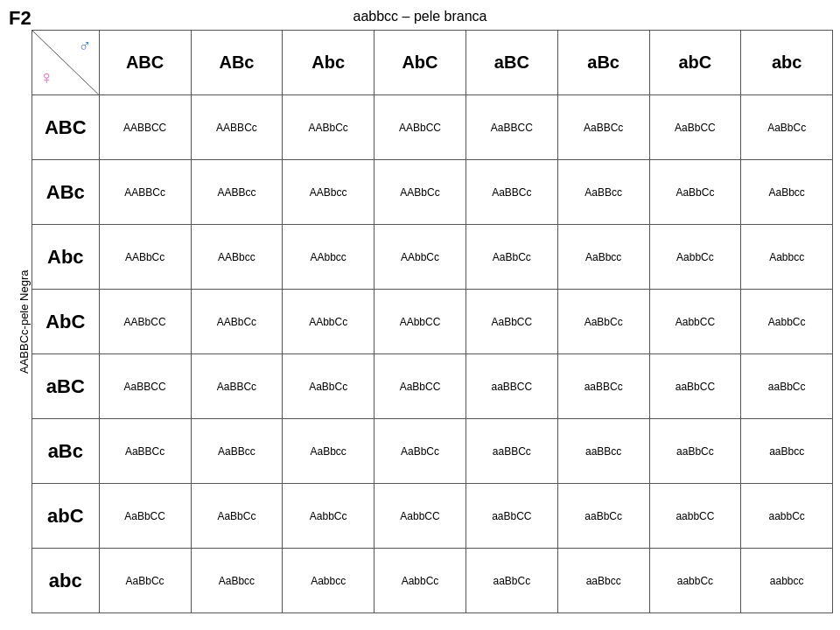  Describe the element at coordinates (20, 18) in the screenshot. I see `f2-label: F2` at that location.